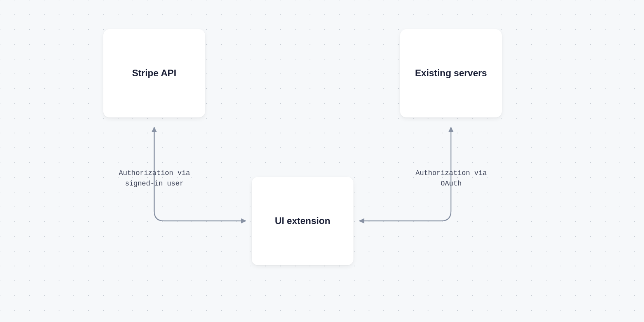 The height and width of the screenshot is (322, 644). Describe the element at coordinates (451, 73) in the screenshot. I see `node-existing-servers: Existing servers` at that location.